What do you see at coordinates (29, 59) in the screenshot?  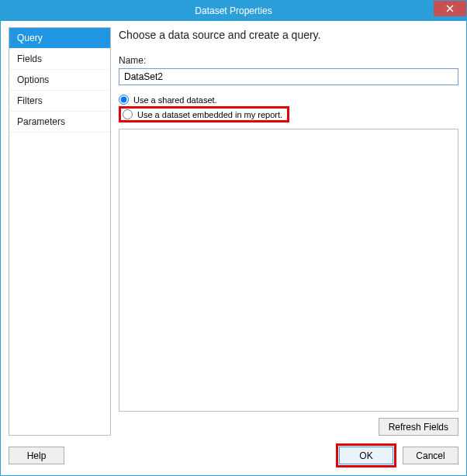 I see `sidebar-item-label: Fields` at bounding box center [29, 59].